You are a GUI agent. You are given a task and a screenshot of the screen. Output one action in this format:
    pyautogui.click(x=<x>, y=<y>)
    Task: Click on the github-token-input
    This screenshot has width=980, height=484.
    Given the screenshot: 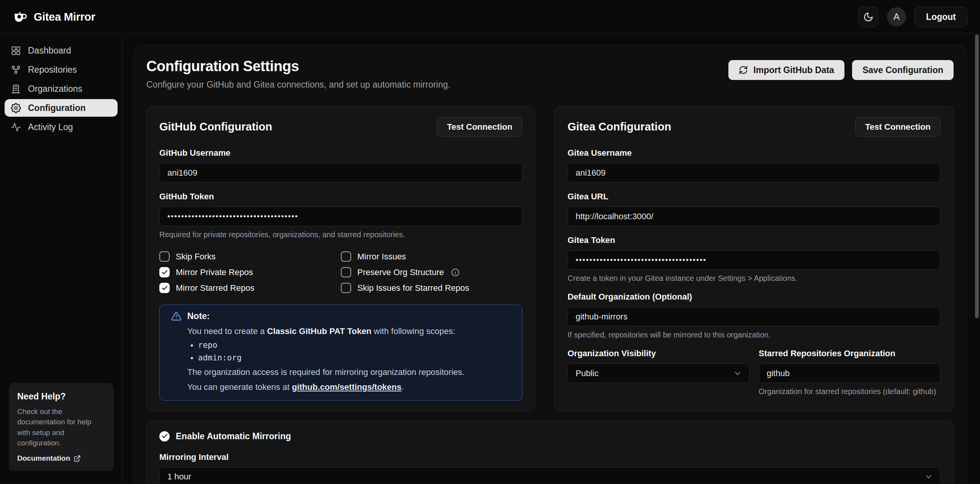 What is the action you would take?
    pyautogui.click(x=341, y=217)
    